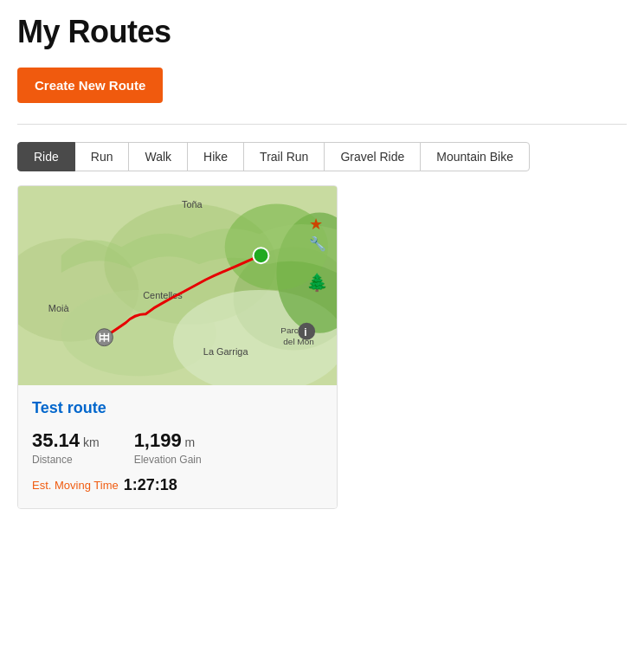  What do you see at coordinates (168, 441) in the screenshot?
I see `elevation-value: 1,199 m` at bounding box center [168, 441].